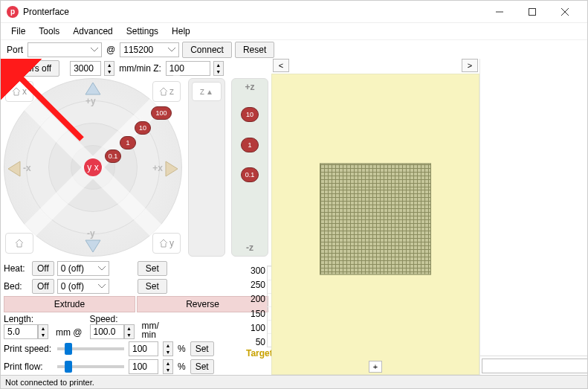 Image resolution: width=588 pixels, height=389 pixels. I want to click on print-flow-slider, so click(91, 367).